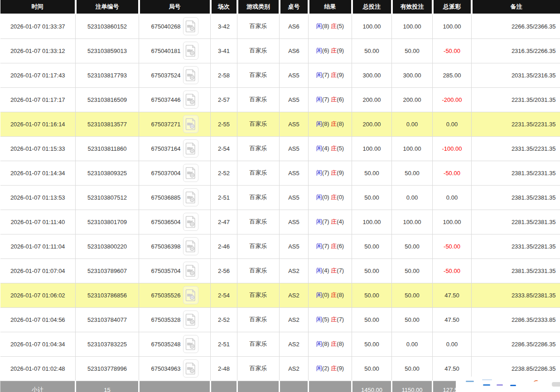  Describe the element at coordinates (175, 320) in the screenshot. I see `cell-round: 675035328` at that location.